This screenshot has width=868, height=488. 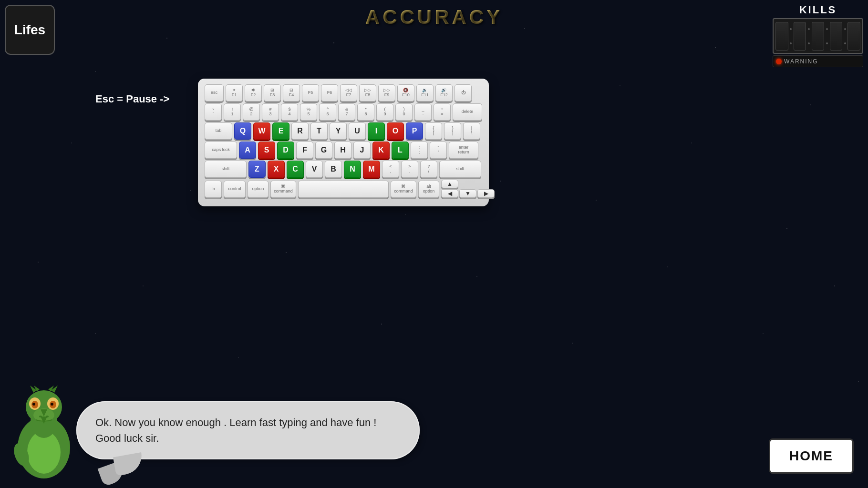 I want to click on key-enter: enterreturn, so click(x=464, y=150).